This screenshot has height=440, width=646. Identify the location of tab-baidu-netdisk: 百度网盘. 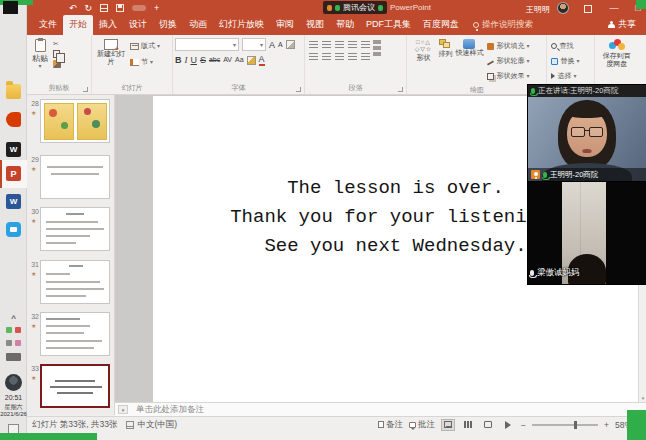
(441, 25).